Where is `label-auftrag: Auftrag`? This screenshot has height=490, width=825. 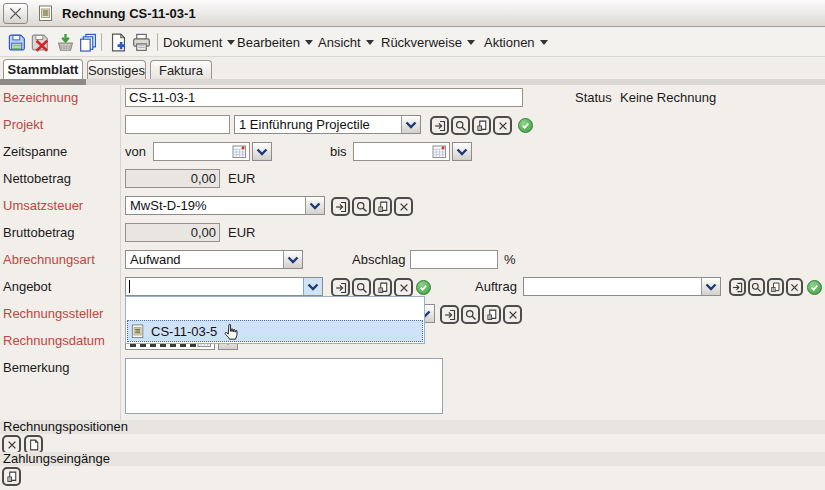
label-auftrag: Auftrag is located at coordinates (496, 286).